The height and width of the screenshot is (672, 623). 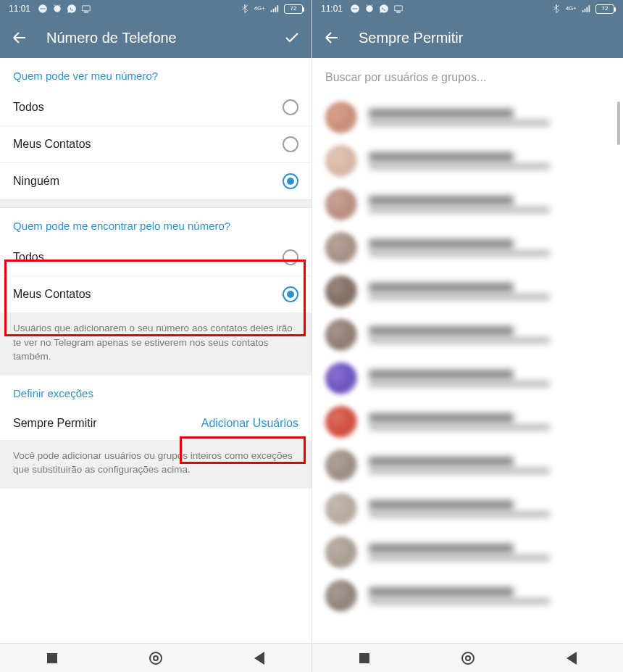 I want to click on helper-find: Usuários que adicionarem o seu número ao…, so click(x=156, y=344).